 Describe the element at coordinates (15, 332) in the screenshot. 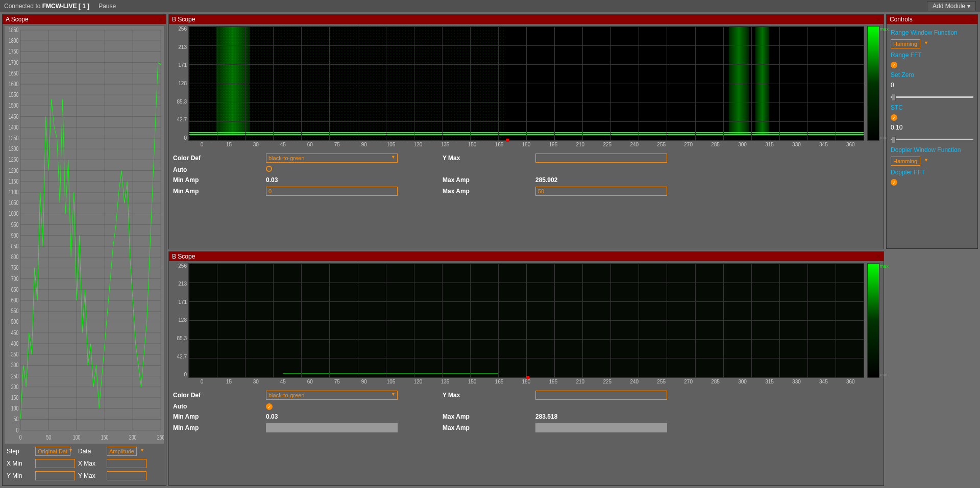

I see `svg-text: 450` at that location.